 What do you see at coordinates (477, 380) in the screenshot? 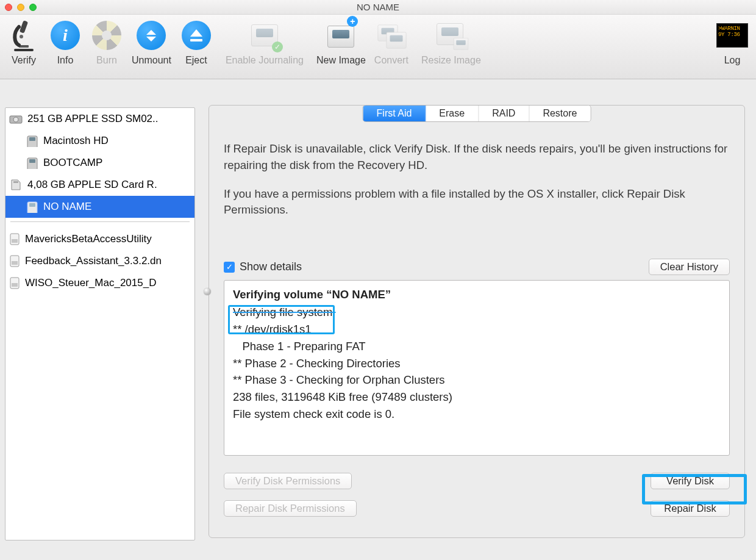
I see `log-line: ** Phase 3 - Checking for Orphan Cluster…` at bounding box center [477, 380].